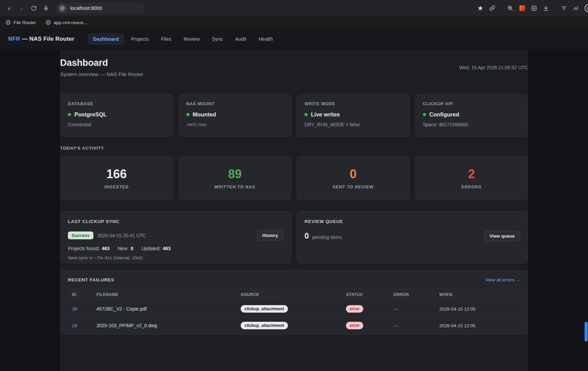 The width and height of the screenshot is (588, 371). What do you see at coordinates (353, 174) in the screenshot?
I see `metric-value: 0` at bounding box center [353, 174].